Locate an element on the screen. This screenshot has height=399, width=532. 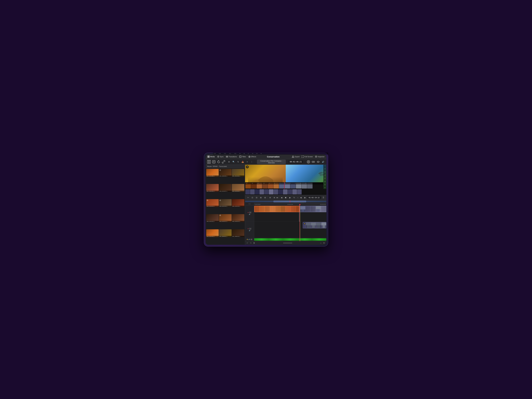
media-clip-14: A001_05050151_C... is located at coordinates (225, 233).